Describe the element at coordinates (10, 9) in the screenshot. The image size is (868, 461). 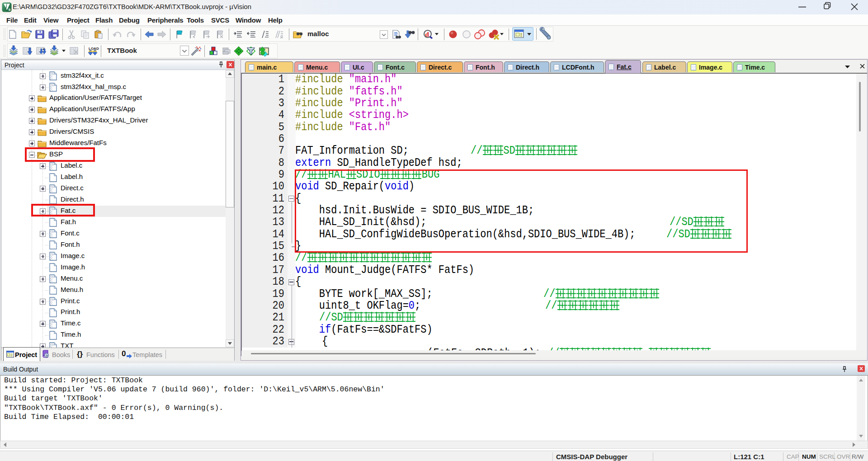
I see `svg-text: s` at that location.